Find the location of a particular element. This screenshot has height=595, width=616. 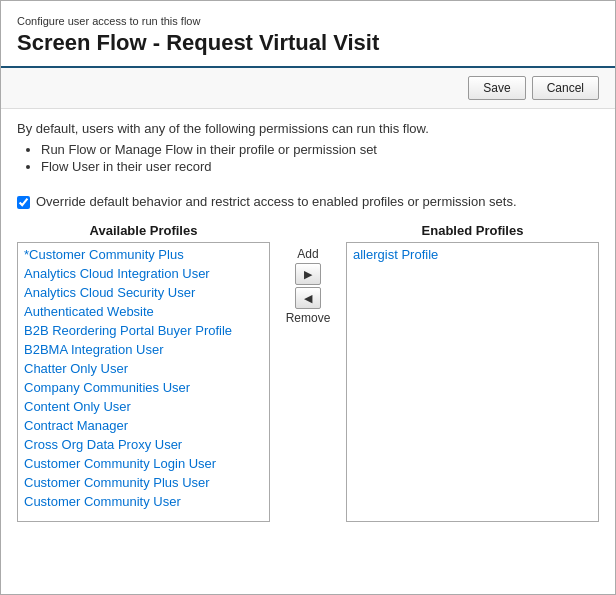

list-item: Cross Org Data Proxy User is located at coordinates (144, 444).